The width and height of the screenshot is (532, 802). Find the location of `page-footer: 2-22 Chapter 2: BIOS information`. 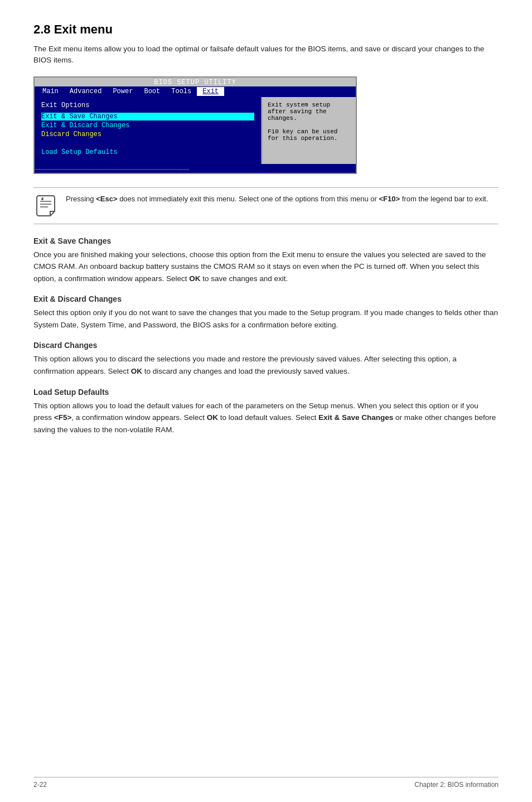

page-footer: 2-22 Chapter 2: BIOS information is located at coordinates (266, 783).